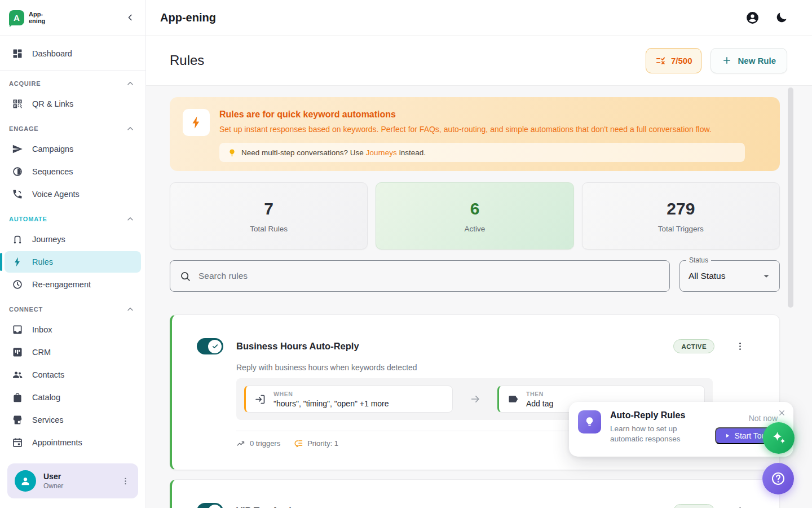 This screenshot has width=812, height=508. I want to click on search-box, so click(420, 276).